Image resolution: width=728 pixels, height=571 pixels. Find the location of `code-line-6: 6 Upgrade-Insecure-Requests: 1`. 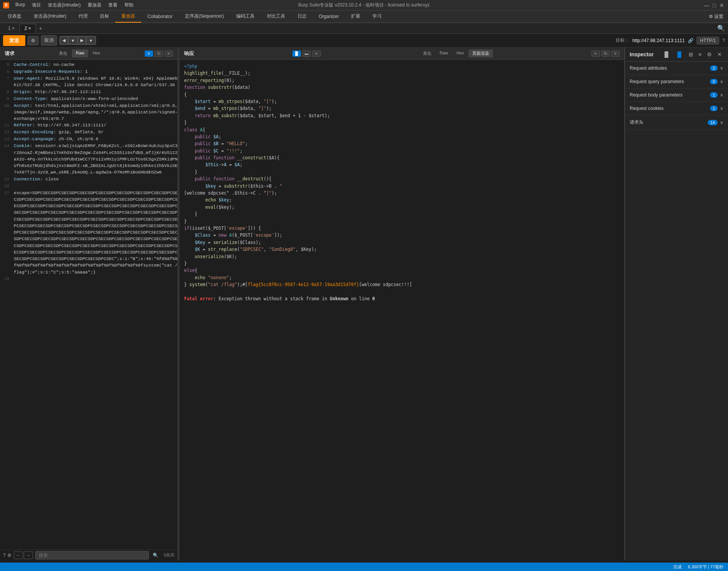

code-line-6: 6 Upgrade-Insecure-Requests: 1 is located at coordinates (89, 72).